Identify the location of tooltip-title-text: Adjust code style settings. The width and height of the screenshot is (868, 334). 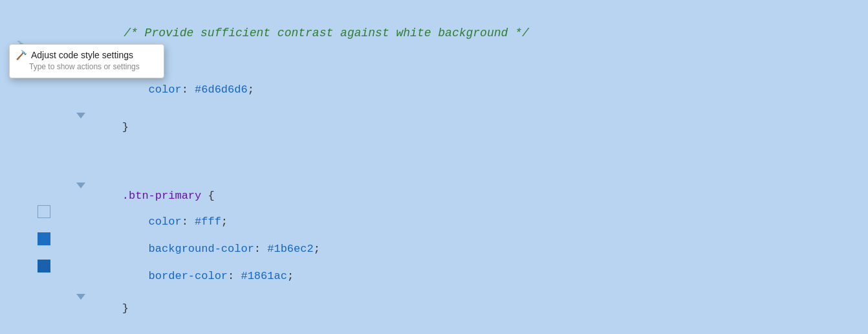
(82, 55).